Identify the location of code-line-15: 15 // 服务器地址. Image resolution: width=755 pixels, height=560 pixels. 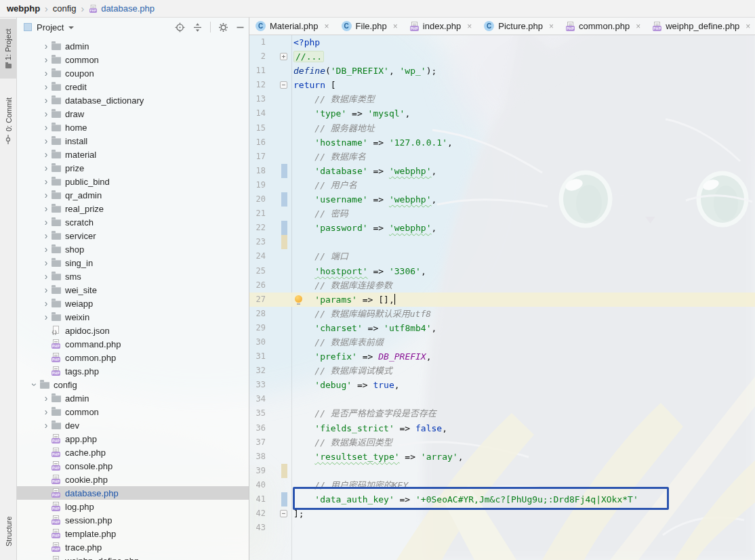
(502, 129).